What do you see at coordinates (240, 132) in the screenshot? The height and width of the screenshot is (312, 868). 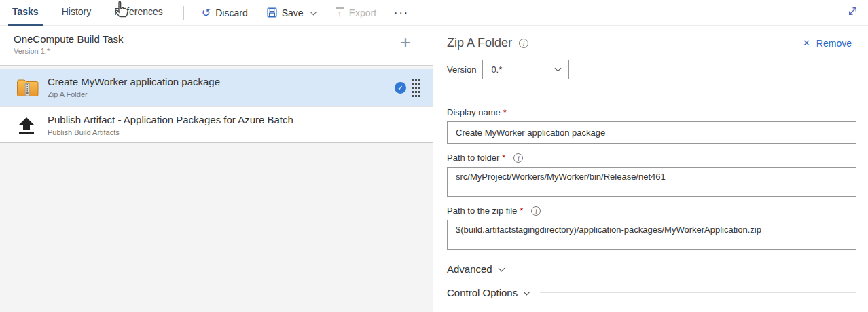 I see `task-subtitle: Publish Build Artifacts` at bounding box center [240, 132].